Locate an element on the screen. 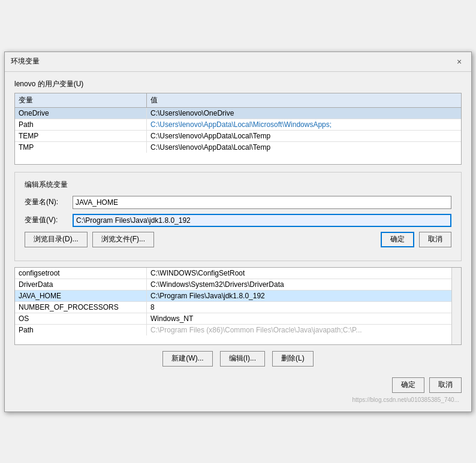 Image resolution: width=476 pixels, height=463 pixels. scrollbar is located at coordinates (456, 306).